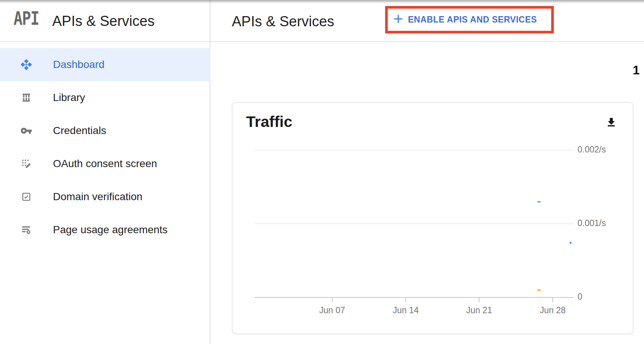 The width and height of the screenshot is (644, 344). I want to click on sidebar-item-library: Library, so click(105, 98).